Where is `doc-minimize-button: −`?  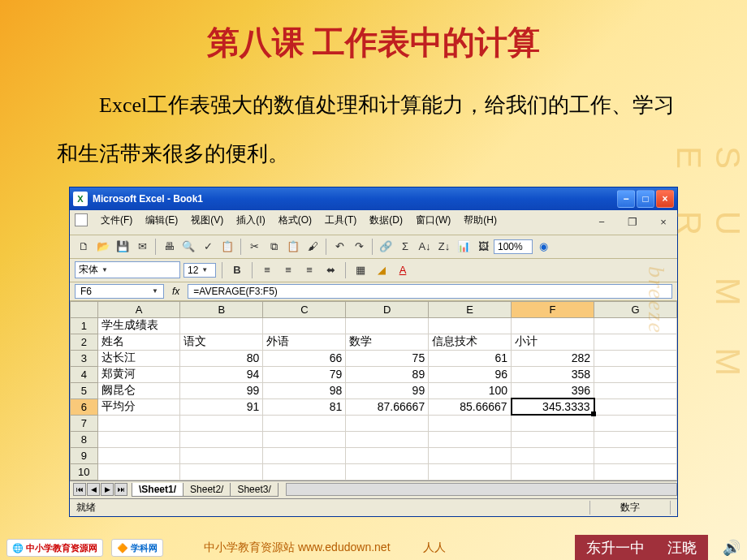
doc-minimize-button: − is located at coordinates (602, 222).